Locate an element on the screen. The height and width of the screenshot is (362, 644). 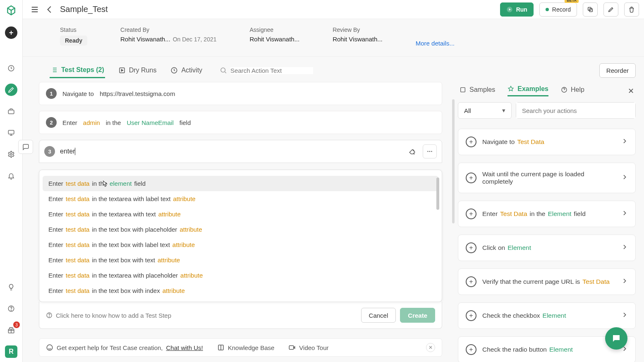
hint-text: Click here to know how to add a Test Ste… is located at coordinates (113, 315).